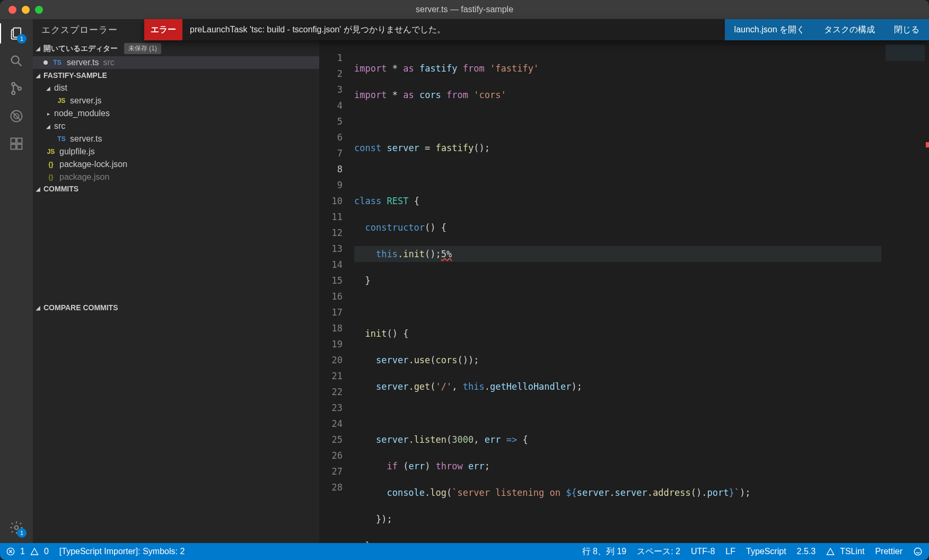 This screenshot has width=929, height=560. What do you see at coordinates (60, 88) in the screenshot?
I see `folder-label: dist` at bounding box center [60, 88].